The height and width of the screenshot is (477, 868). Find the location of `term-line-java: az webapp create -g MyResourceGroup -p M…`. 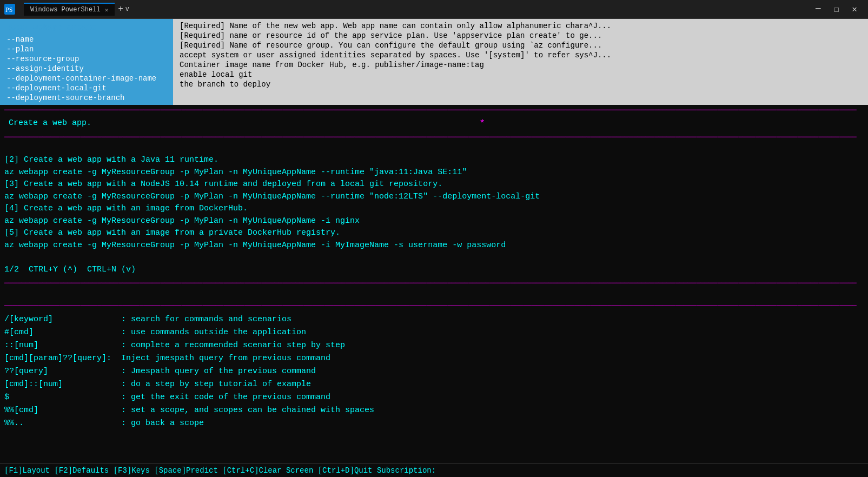

term-line-java: az webapp create -g MyResourceGroup -p M… is located at coordinates (434, 173).